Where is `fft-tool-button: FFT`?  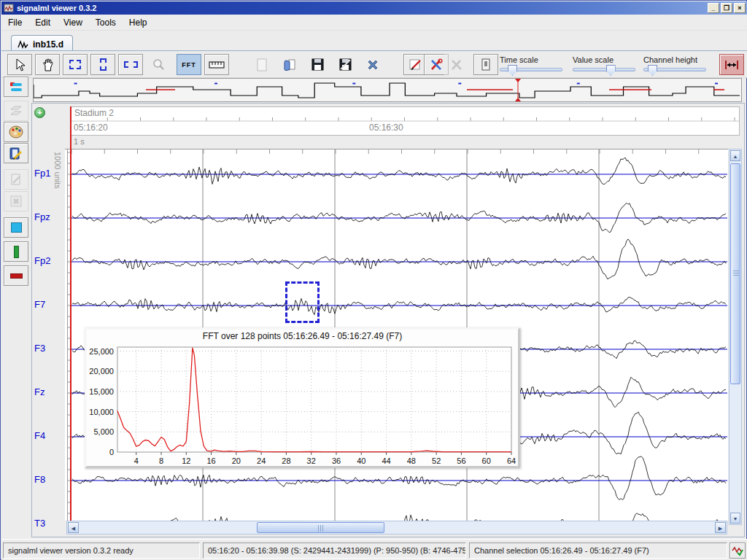 fft-tool-button: FFT is located at coordinates (189, 64).